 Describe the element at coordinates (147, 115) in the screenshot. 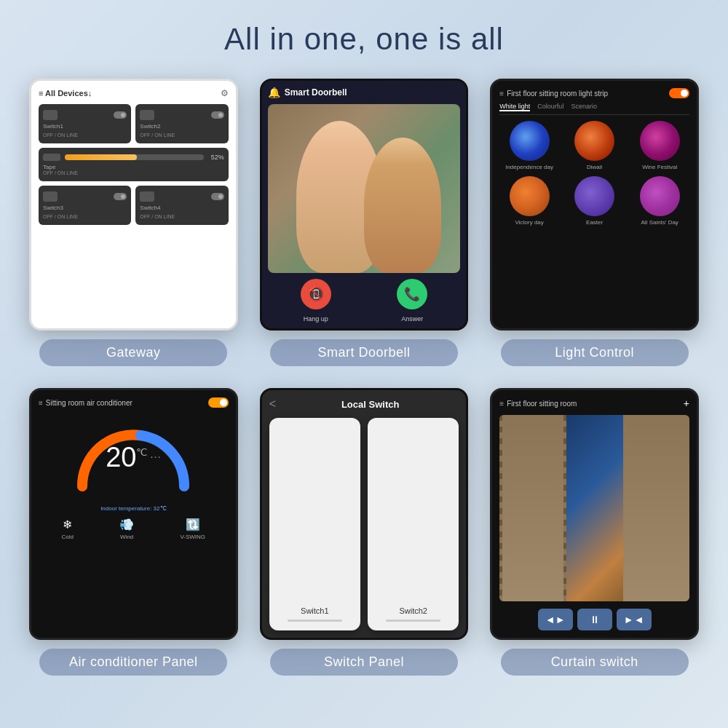

I see `switch2-icon` at that location.